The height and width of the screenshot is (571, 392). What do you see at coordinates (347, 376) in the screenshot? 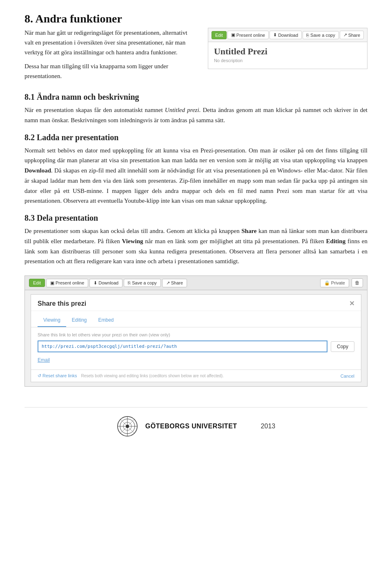
I see `cancel-button: Cancel` at bounding box center [347, 376].